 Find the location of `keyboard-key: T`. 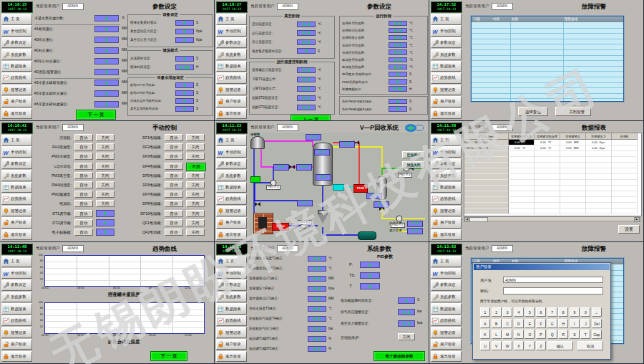

keyboard-key: T is located at coordinates (585, 334).